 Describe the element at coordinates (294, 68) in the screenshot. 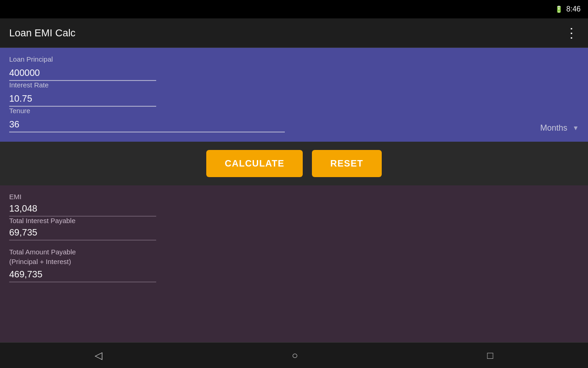

I see `loan-principal-field: Loan Principal` at that location.